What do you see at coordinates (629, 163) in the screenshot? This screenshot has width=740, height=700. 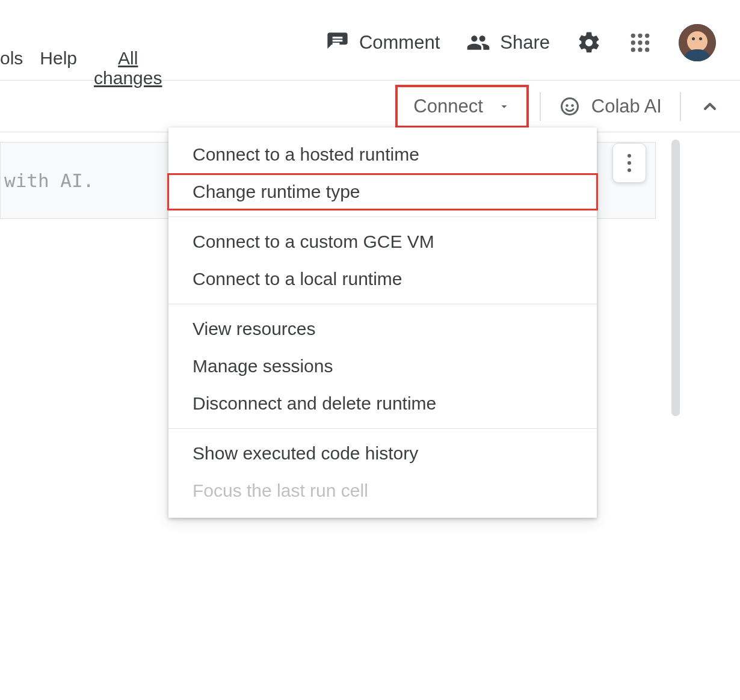 I see `more-vertical-icon` at bounding box center [629, 163].